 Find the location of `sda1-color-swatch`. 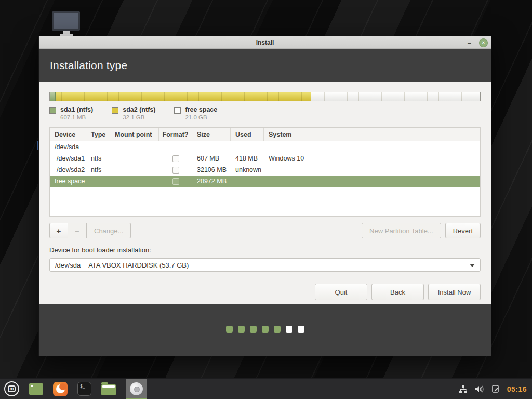

sda1-color-swatch is located at coordinates (53, 110).